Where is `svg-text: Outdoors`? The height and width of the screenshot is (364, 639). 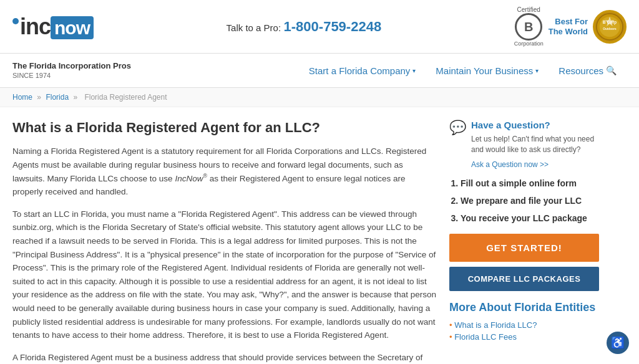 svg-text: Outdoors is located at coordinates (610, 29).